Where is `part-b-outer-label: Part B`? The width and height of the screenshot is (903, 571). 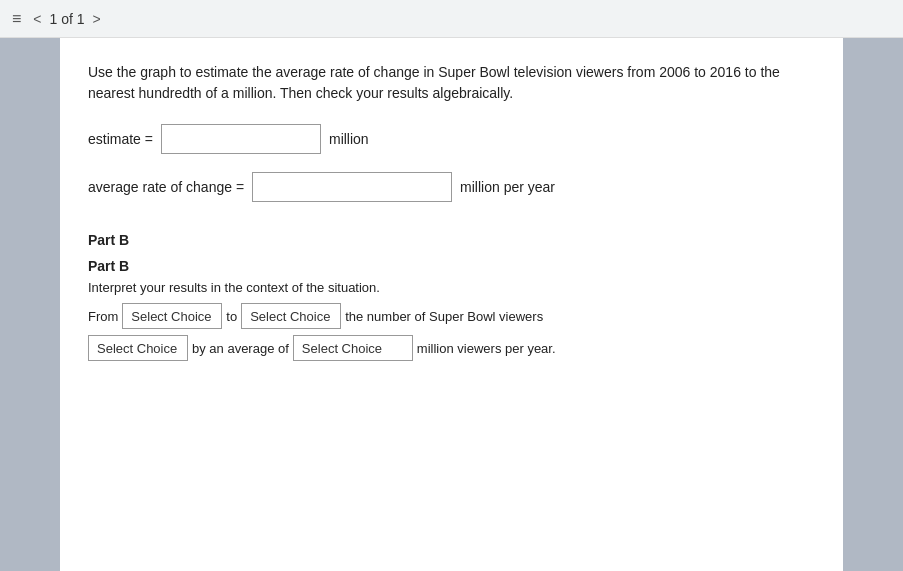
part-b-outer-label: Part B is located at coordinates (452, 240).